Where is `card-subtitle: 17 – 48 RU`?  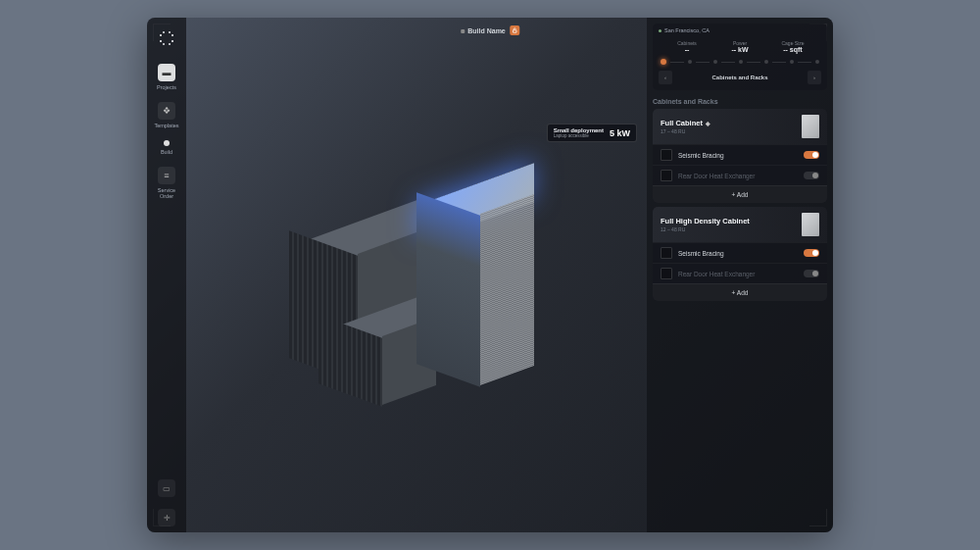 card-subtitle: 17 – 48 RU is located at coordinates (686, 131).